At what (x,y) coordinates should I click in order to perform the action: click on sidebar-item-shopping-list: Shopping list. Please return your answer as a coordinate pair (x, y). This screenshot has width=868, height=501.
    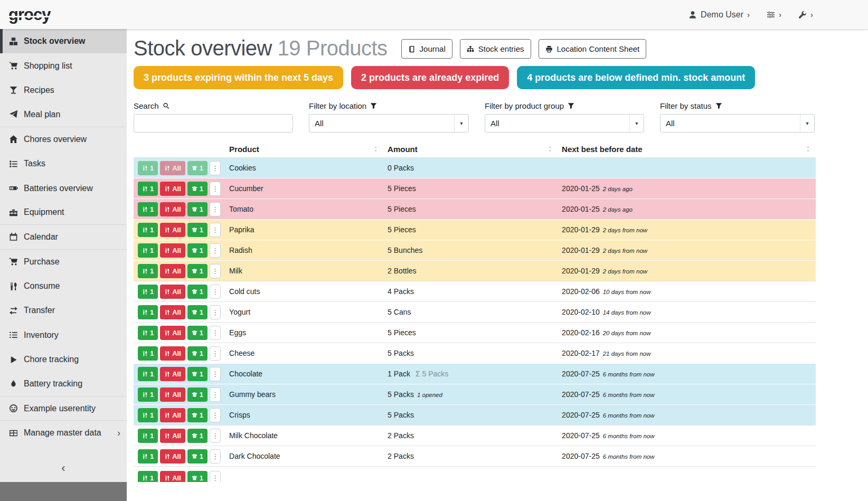
    Looking at the image, I should click on (63, 65).